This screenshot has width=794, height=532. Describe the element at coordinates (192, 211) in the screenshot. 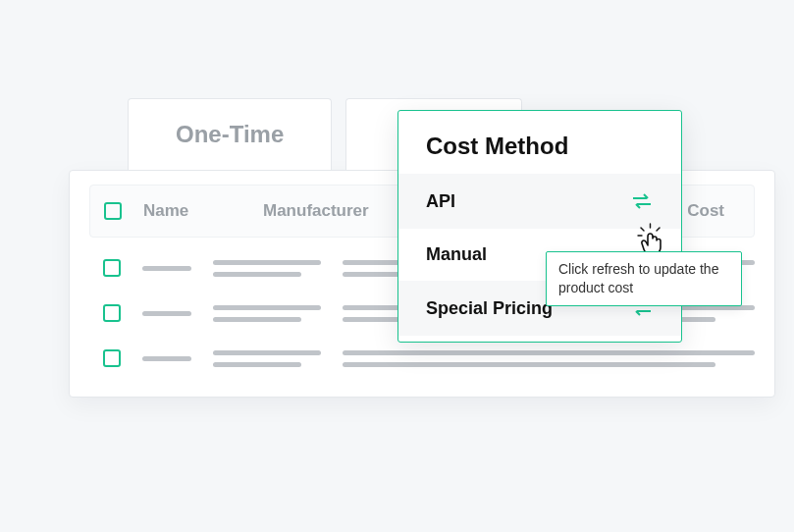

I see `column-name: Name` at that location.